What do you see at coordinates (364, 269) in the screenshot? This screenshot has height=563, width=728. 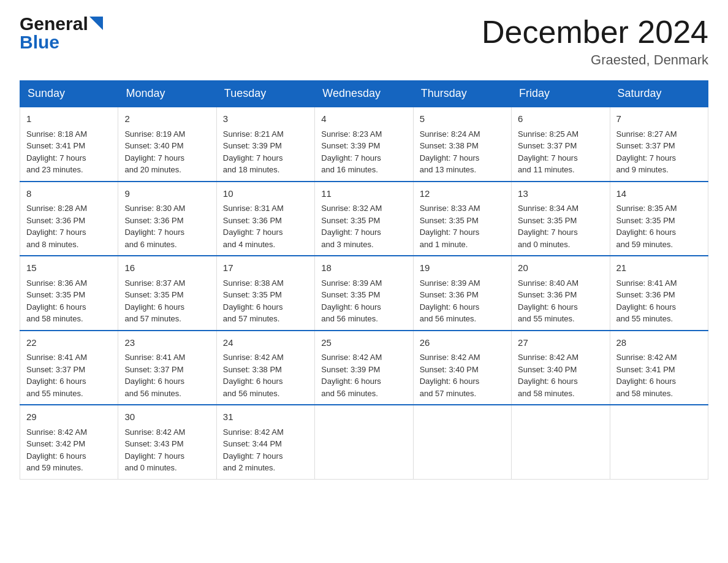 I see `day-number: 18` at bounding box center [364, 269].